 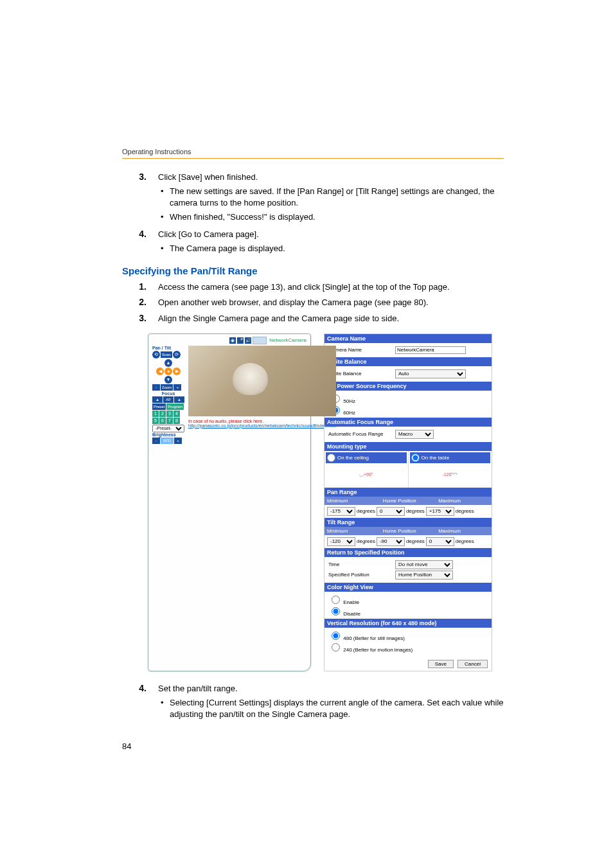 I want to click on step-4-text: Click [Go to Camera page]., so click(x=208, y=234).